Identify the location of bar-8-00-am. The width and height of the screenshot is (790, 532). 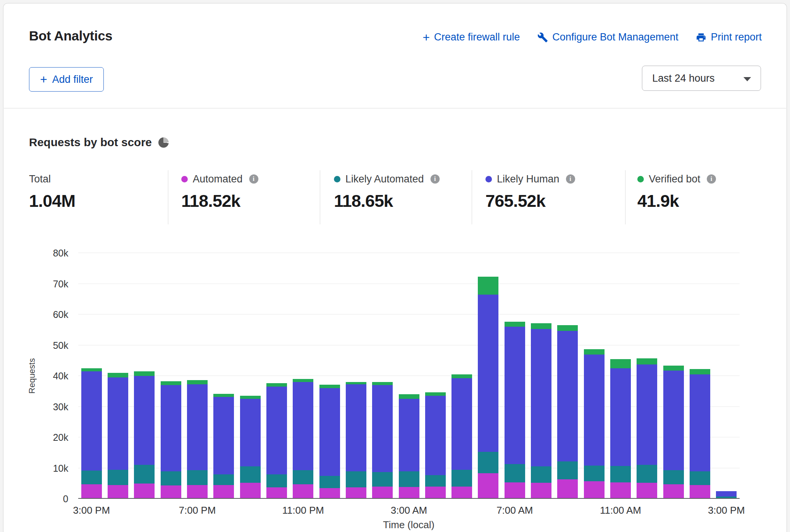
(541, 411).